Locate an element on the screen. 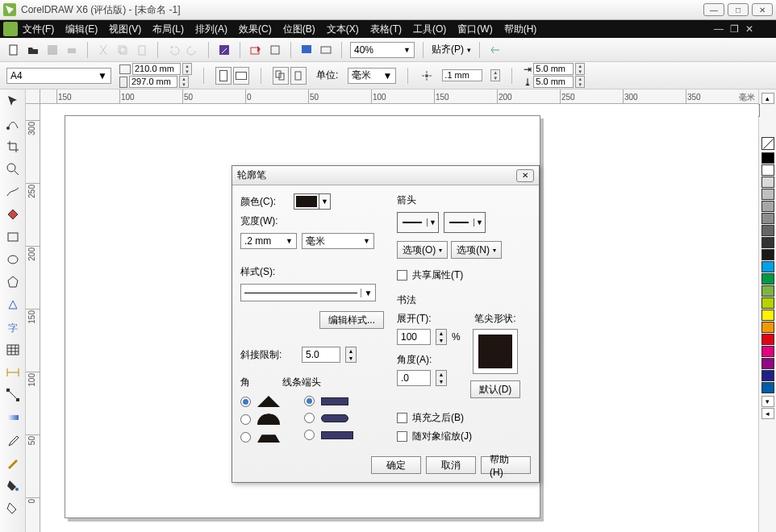 Image resolution: width=776 pixels, height=532 pixels. new-button is located at coordinates (14, 50).